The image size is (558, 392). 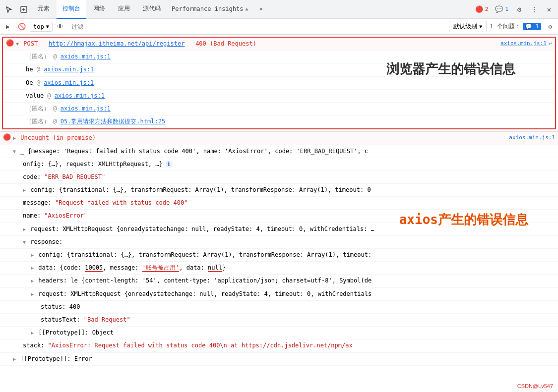 What do you see at coordinates (279, 57) in the screenshot?
I see `stack-row-1: （匿名） @ axios.min.js:1` at bounding box center [279, 57].